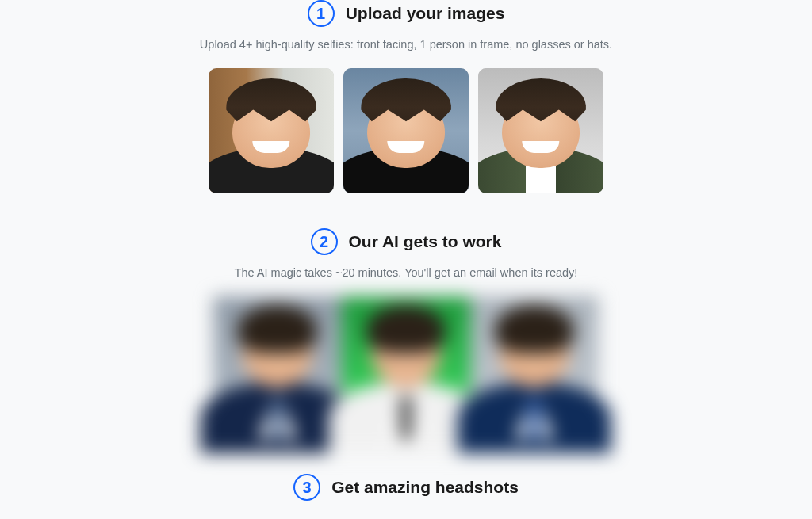 The width and height of the screenshot is (812, 519). I want to click on processing-preview-row, so click(406, 368).